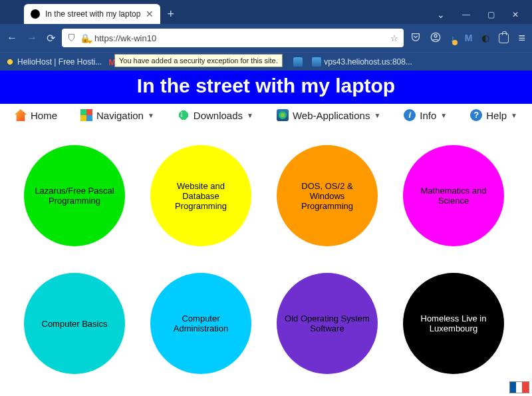 The width and height of the screenshot is (532, 396). What do you see at coordinates (454, 323) in the screenshot?
I see `category-label: Homeless Live in Luxembourg` at bounding box center [454, 323].